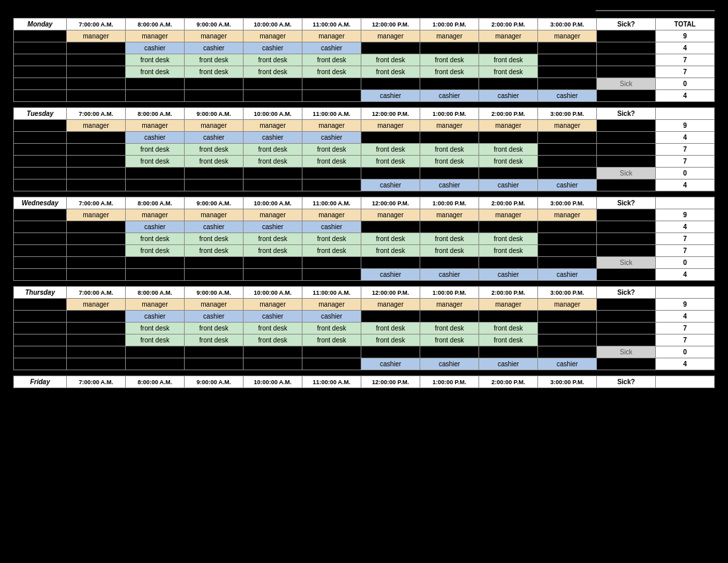  Describe the element at coordinates (364, 162) in the screenshot. I see `table-row: front deskfront deskfront deskfront desk…` at that location.